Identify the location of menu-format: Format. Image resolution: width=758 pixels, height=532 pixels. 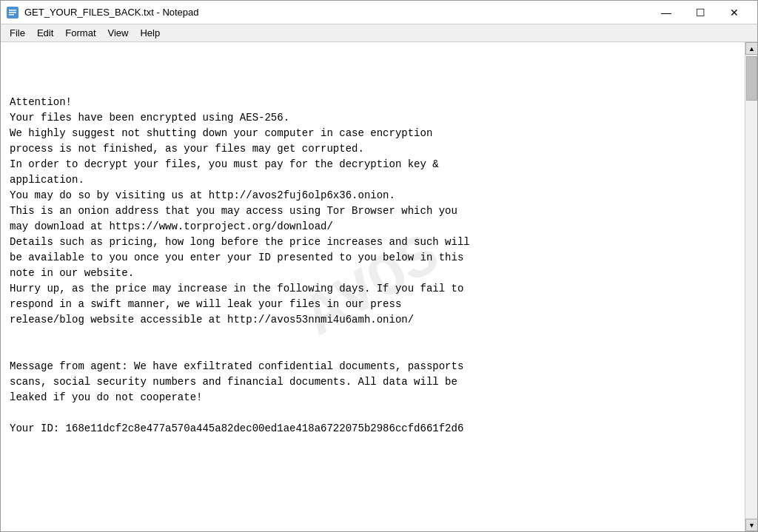
(80, 33).